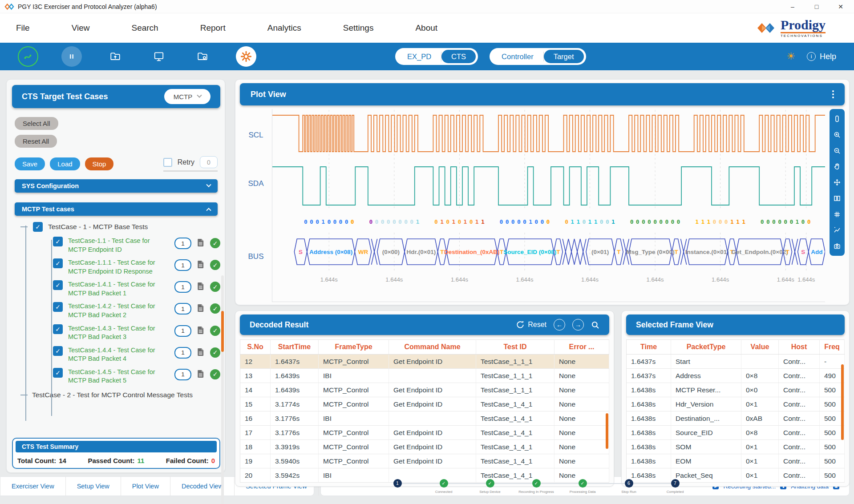 The height and width of the screenshot is (504, 854). What do you see at coordinates (202, 486) in the screenshot?
I see `tab-decoded-view: Decoded View` at bounding box center [202, 486].